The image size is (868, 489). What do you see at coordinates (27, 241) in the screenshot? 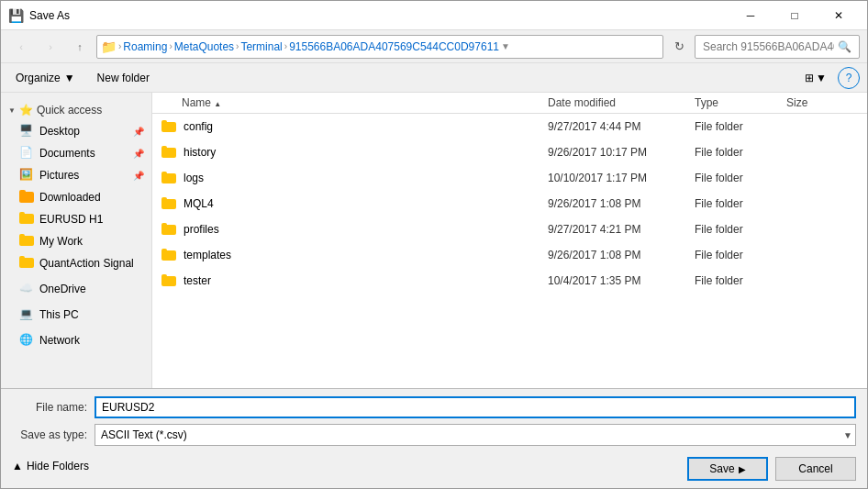
I see `mywork-folder-icon` at bounding box center [27, 241].